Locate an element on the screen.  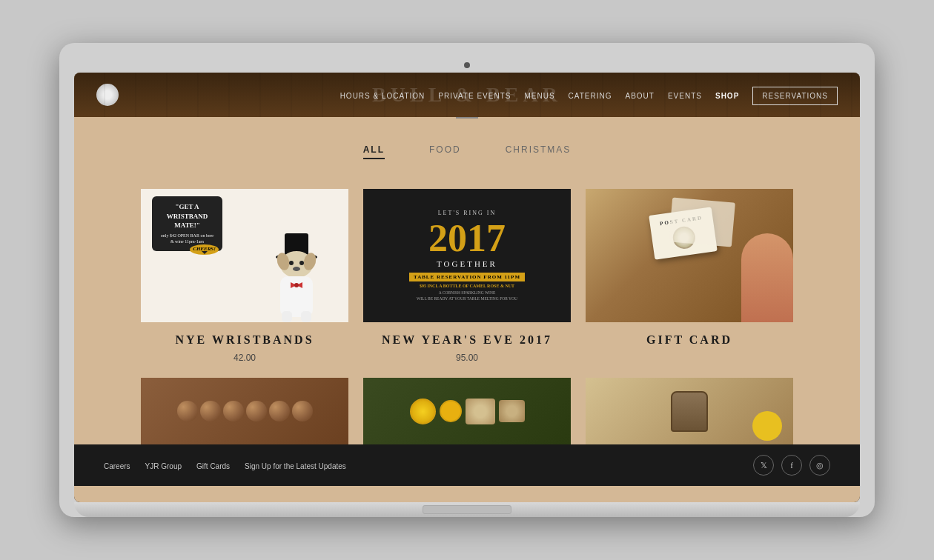
trackpad is located at coordinates (467, 510).